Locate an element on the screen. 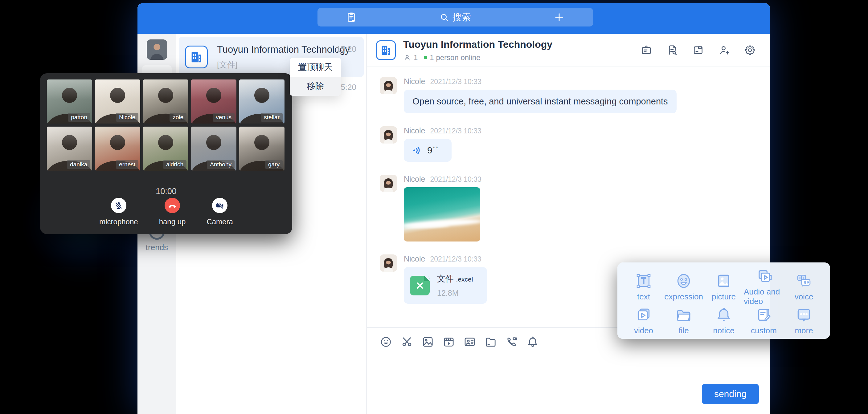 The image size is (868, 414). camera-label: Camera is located at coordinates (220, 222).